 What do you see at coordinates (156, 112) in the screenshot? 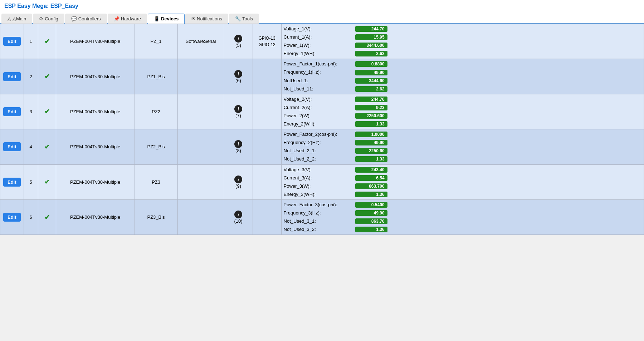
I see `device-name-cell: PZ2` at bounding box center [156, 112].